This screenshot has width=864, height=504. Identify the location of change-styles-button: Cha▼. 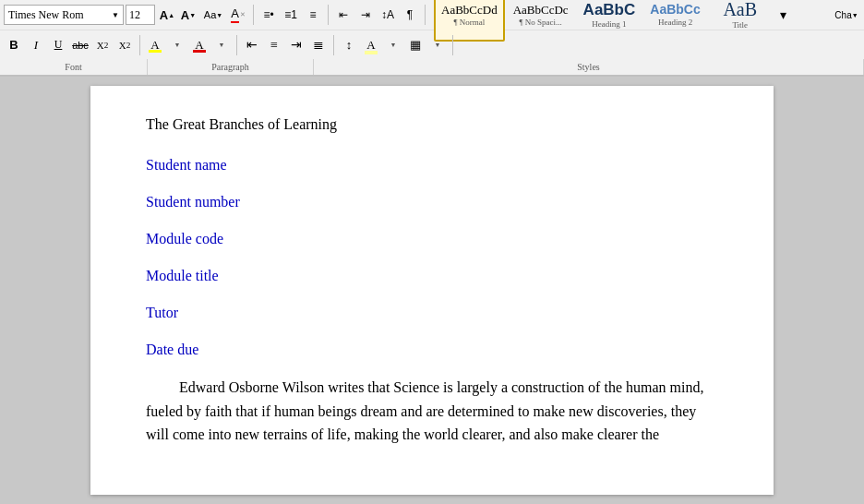
(846, 15).